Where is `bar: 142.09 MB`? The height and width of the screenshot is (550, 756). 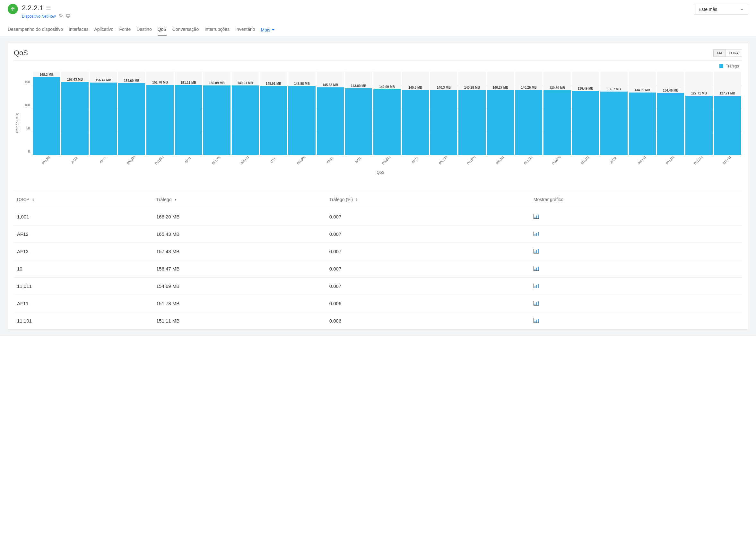
bar: 142.09 MB is located at coordinates (387, 113).